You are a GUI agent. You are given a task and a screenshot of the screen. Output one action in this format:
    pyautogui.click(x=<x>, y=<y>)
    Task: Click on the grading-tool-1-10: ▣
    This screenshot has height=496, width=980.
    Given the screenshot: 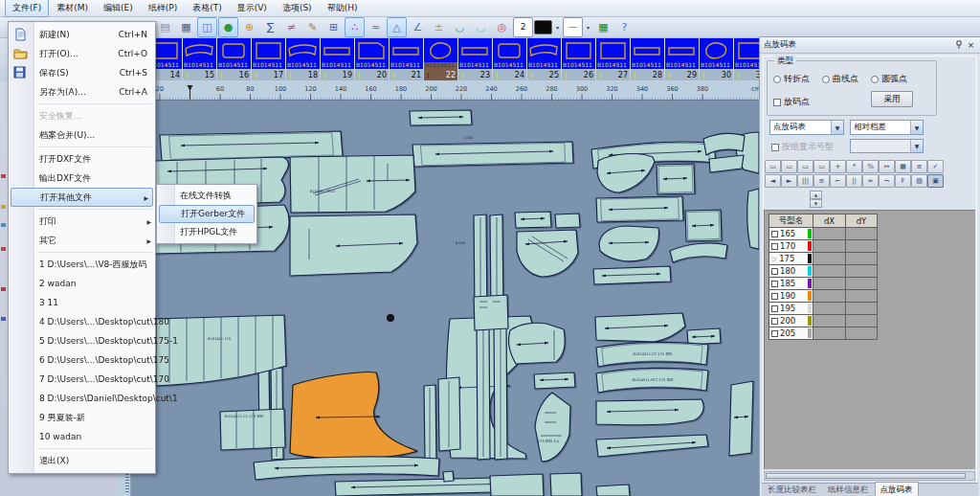 What is the action you would take?
    pyautogui.click(x=936, y=181)
    